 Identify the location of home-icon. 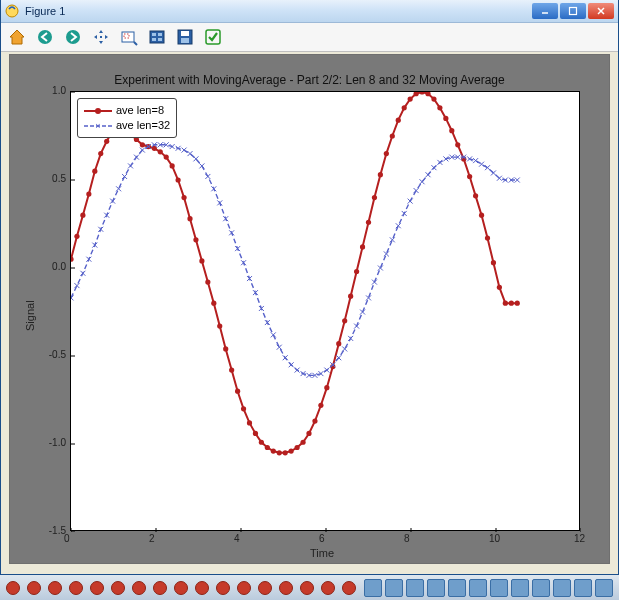
(17, 37).